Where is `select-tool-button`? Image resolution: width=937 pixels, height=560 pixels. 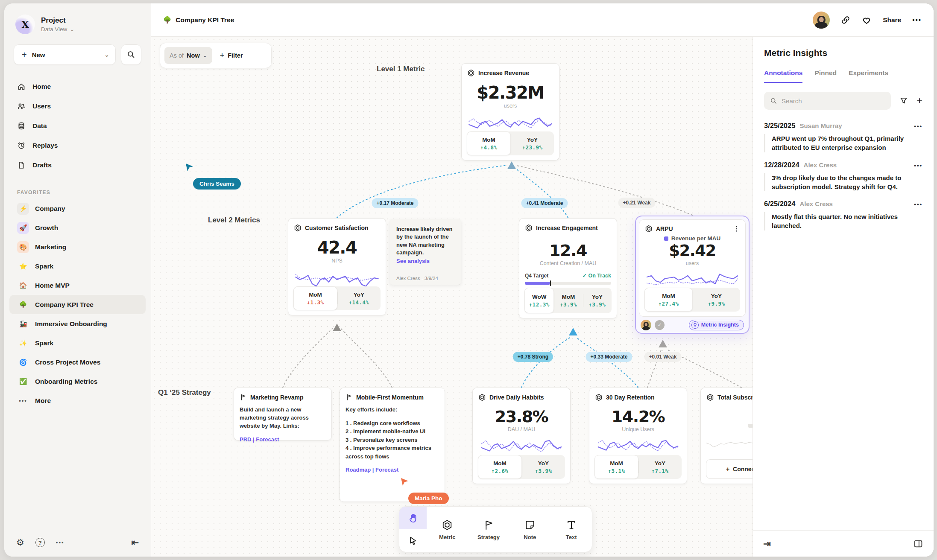
select-tool-button is located at coordinates (413, 540).